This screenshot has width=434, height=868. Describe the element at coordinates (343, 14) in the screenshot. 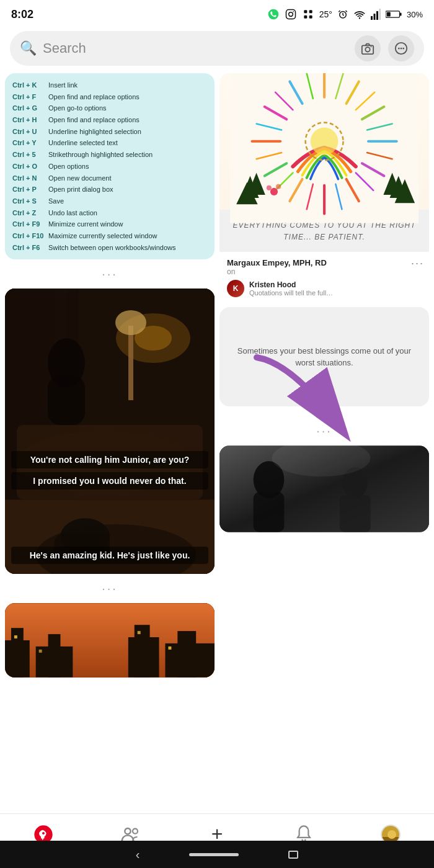

I see `alarm-icon` at that location.